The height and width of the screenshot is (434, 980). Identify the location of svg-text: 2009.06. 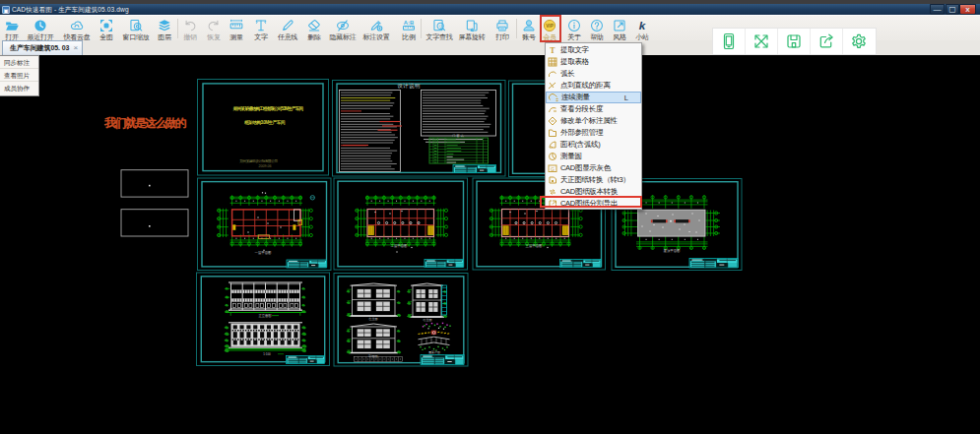
(266, 166).